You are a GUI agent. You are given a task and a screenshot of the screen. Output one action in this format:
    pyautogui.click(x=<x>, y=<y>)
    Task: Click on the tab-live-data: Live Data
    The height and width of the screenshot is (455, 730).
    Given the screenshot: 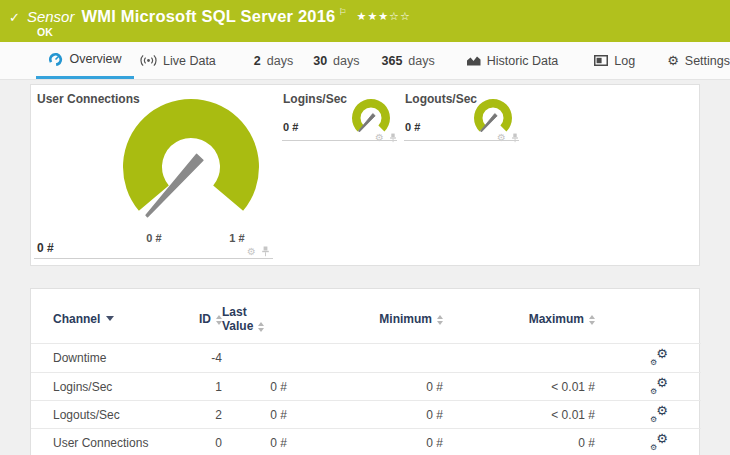 What is the action you would take?
    pyautogui.click(x=178, y=60)
    